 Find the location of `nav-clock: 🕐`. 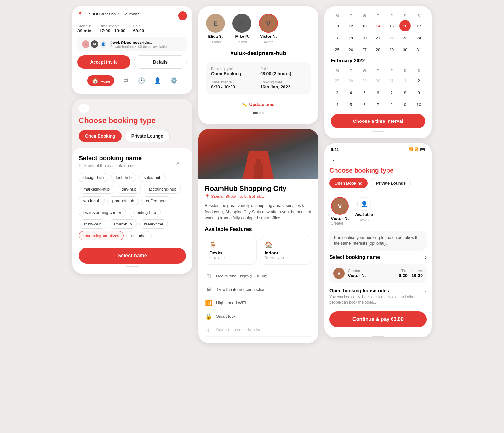

nav-clock: 🕐 is located at coordinates (141, 81).